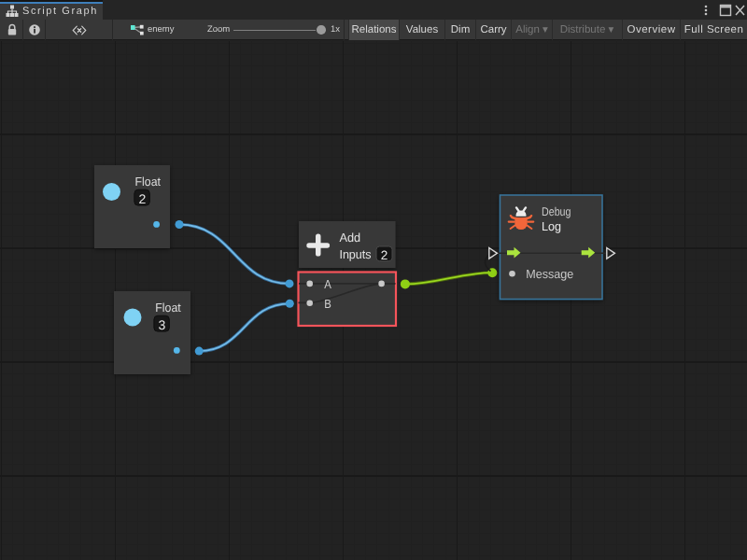  Describe the element at coordinates (162, 325) in the screenshot. I see `svg-text: 3` at that location.